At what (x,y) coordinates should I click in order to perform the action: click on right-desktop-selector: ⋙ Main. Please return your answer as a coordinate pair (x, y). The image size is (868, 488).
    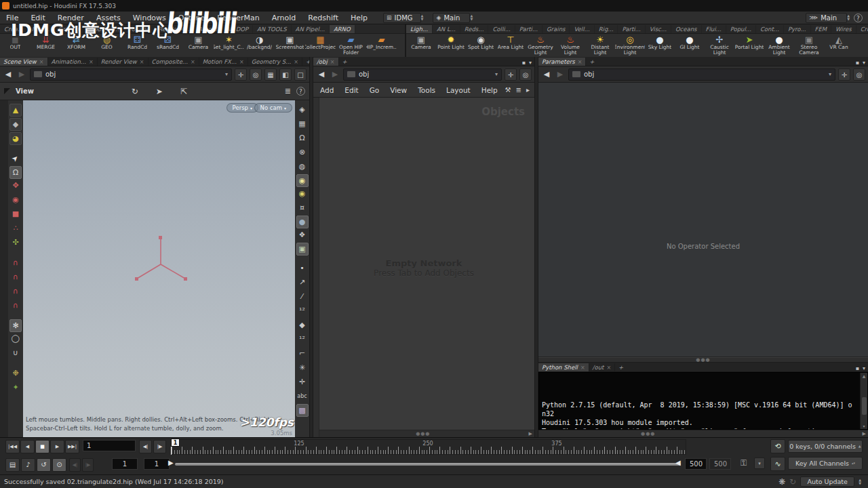
    Looking at the image, I should click on (826, 18).